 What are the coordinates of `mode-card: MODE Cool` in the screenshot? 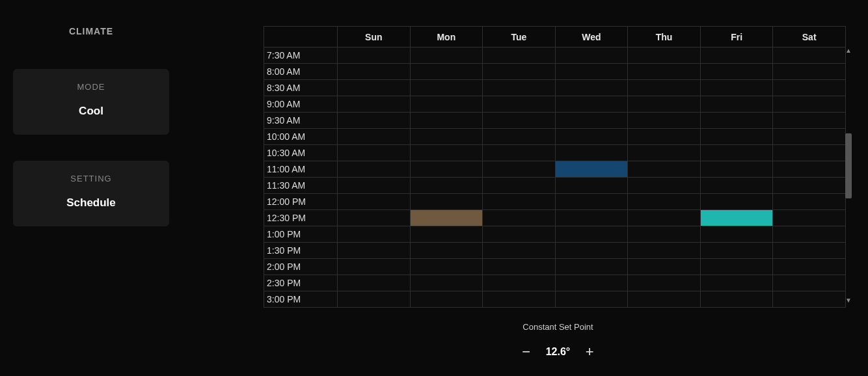 It's located at (91, 101).